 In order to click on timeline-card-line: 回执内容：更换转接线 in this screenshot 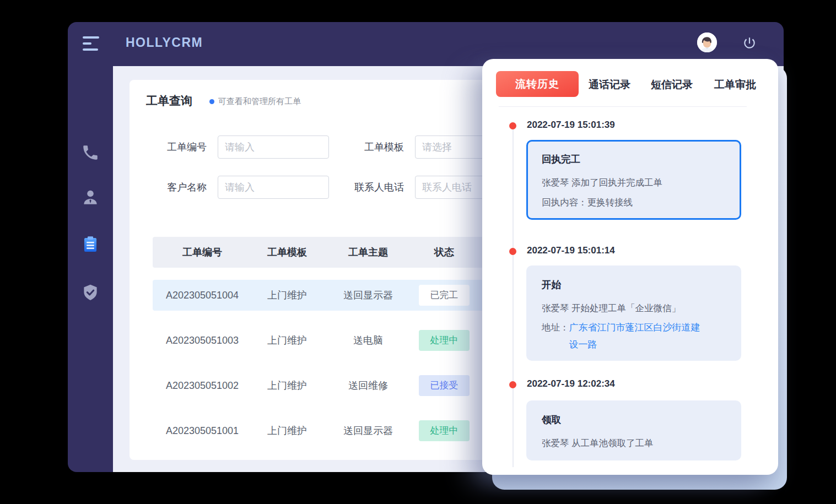, I will do `click(634, 202)`.